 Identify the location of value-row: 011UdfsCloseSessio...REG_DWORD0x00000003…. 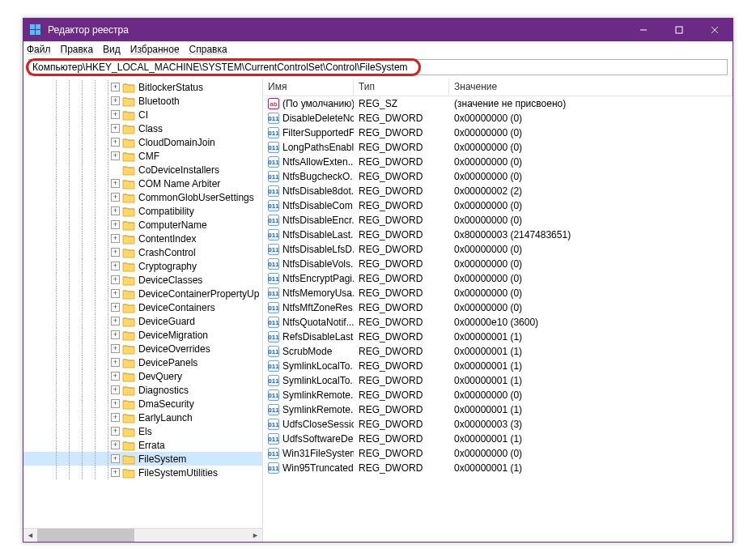
(498, 424).